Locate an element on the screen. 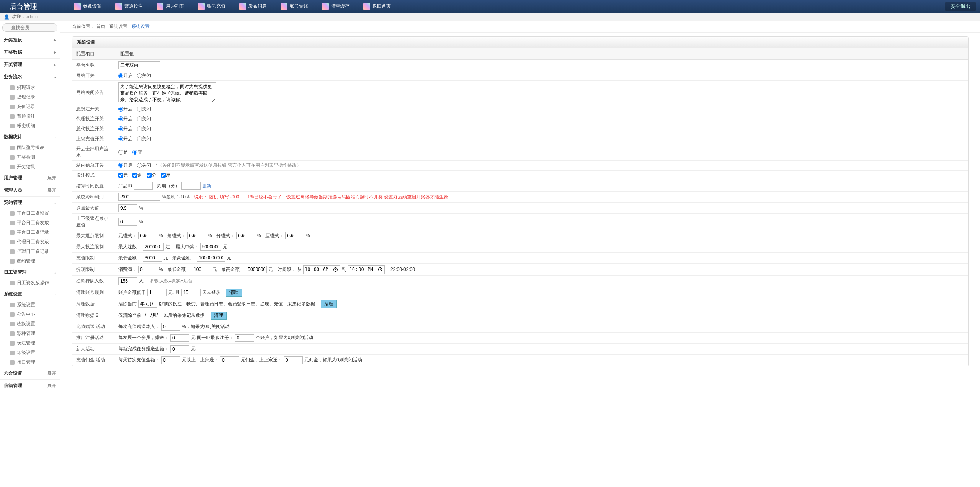  clean-amt is located at coordinates (157, 292).